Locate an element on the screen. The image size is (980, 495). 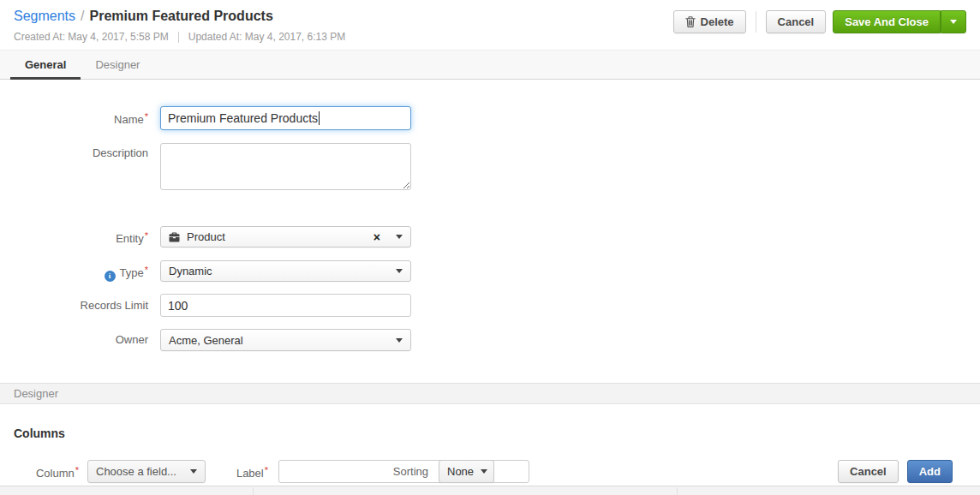
entity-label: Entity* is located at coordinates (74, 238).